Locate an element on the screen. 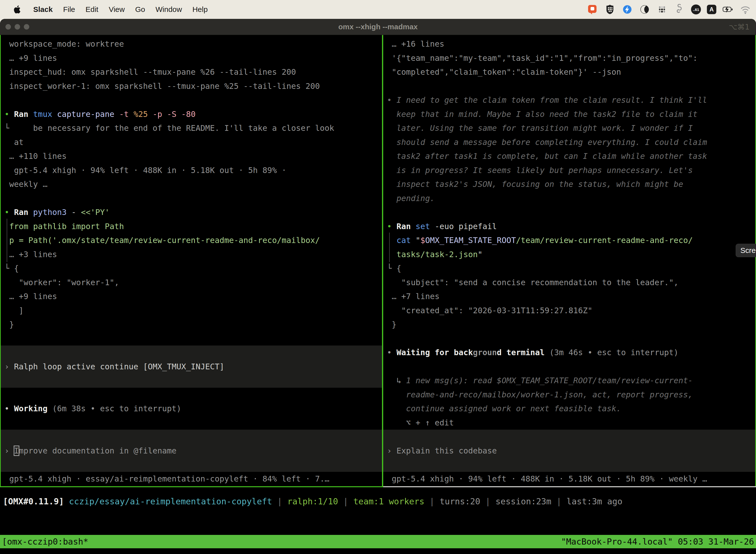  terminal-line: … +9 lines is located at coordinates (191, 58).